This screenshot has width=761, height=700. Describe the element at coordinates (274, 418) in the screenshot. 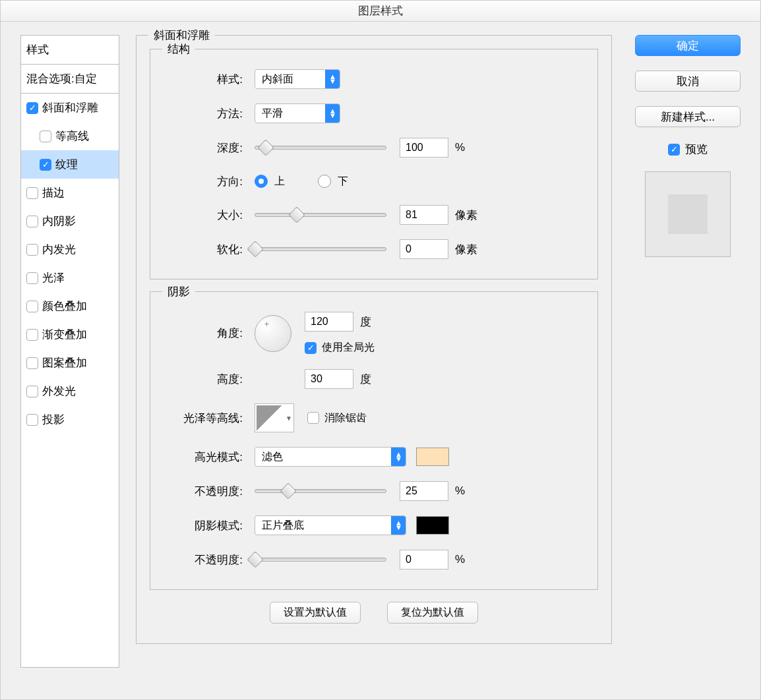

I see `gloss-contour-picker: ▼` at that location.